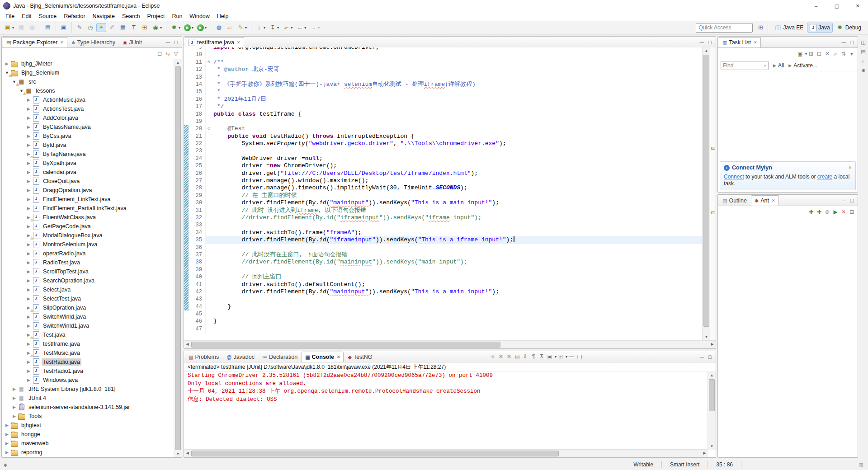 The height and width of the screenshot is (470, 868). What do you see at coordinates (157, 28) in the screenshot?
I see `new-class-icon: ◉▾` at bounding box center [157, 28].